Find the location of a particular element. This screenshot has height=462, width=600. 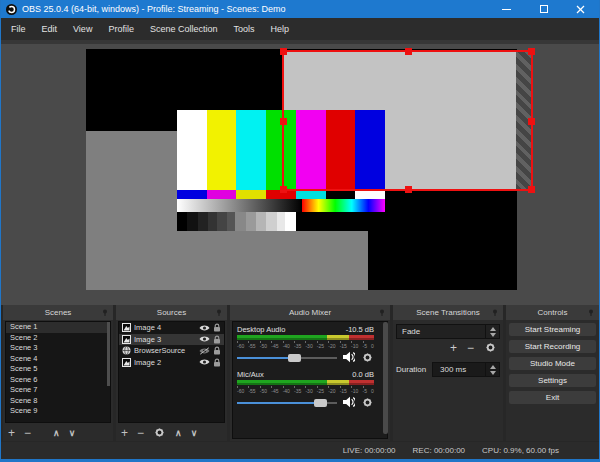

move-source-down-button: ∨ is located at coordinates (194, 433).